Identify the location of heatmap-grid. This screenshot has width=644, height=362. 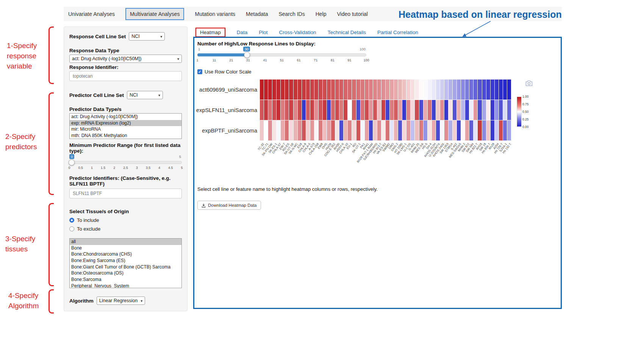
(386, 110).